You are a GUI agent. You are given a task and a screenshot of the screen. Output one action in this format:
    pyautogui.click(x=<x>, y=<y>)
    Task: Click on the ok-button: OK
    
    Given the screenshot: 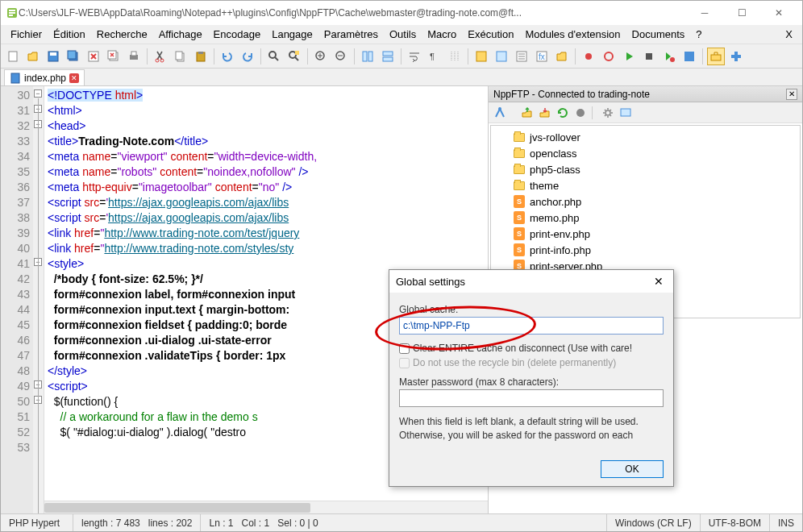 What is the action you would take?
    pyautogui.click(x=632, y=469)
    